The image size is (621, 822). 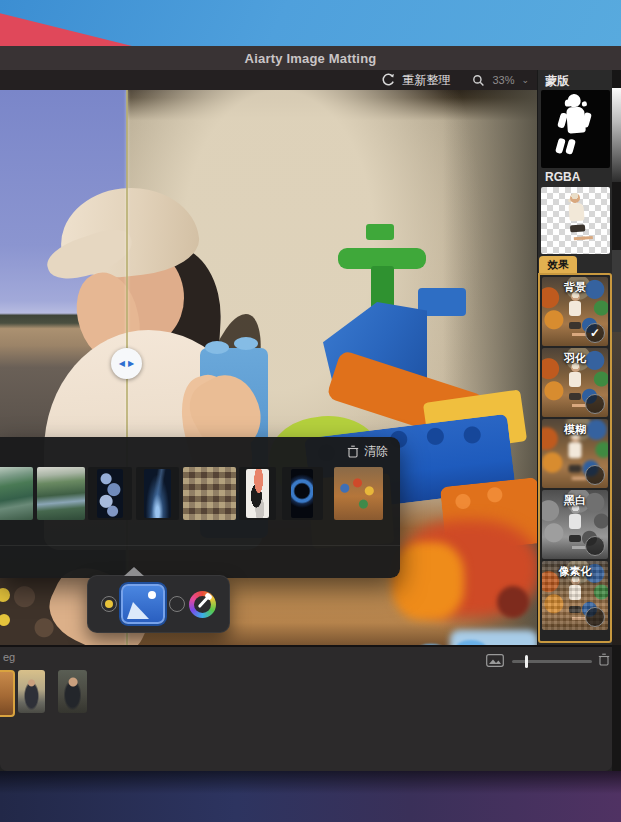 I want to click on effects-tab: 效果, so click(x=558, y=264).